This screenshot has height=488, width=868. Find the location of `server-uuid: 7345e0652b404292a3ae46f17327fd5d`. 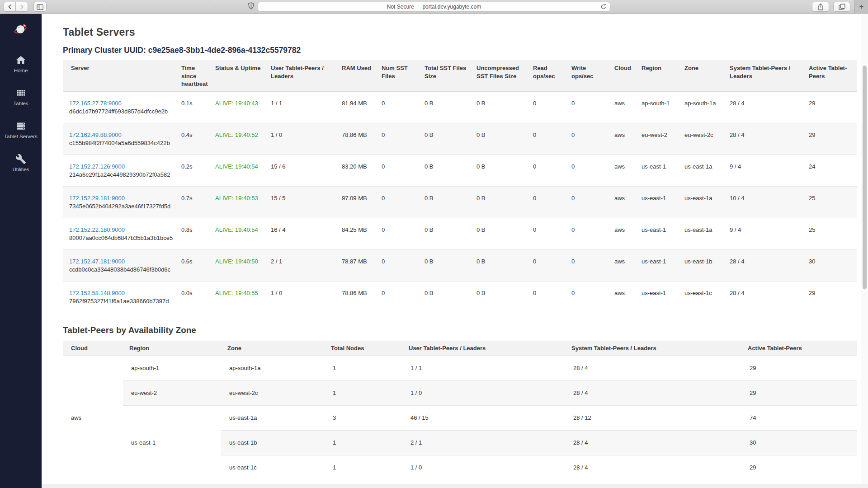

server-uuid: 7345e0652b404292a3ae46f17327fd5d is located at coordinates (120, 207).